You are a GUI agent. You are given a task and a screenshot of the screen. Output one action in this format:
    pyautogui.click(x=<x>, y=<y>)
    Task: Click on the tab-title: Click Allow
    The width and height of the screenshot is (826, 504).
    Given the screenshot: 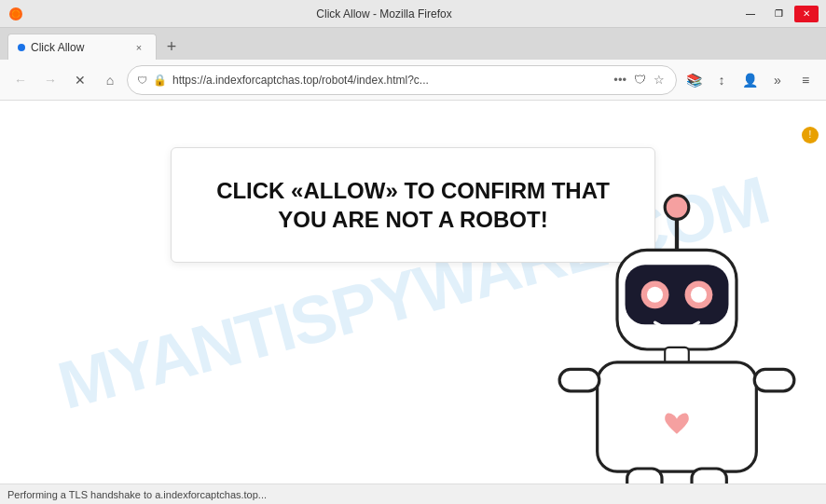 What is the action you would take?
    pyautogui.click(x=78, y=48)
    